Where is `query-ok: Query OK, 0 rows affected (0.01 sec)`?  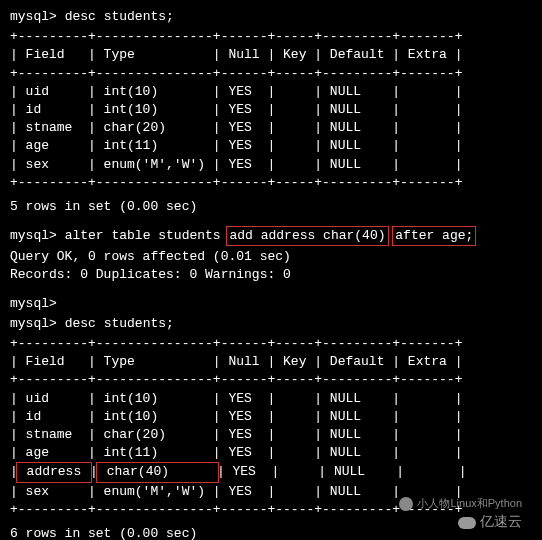 query-ok: Query OK, 0 rows affected (0.01 sec) is located at coordinates (271, 257).